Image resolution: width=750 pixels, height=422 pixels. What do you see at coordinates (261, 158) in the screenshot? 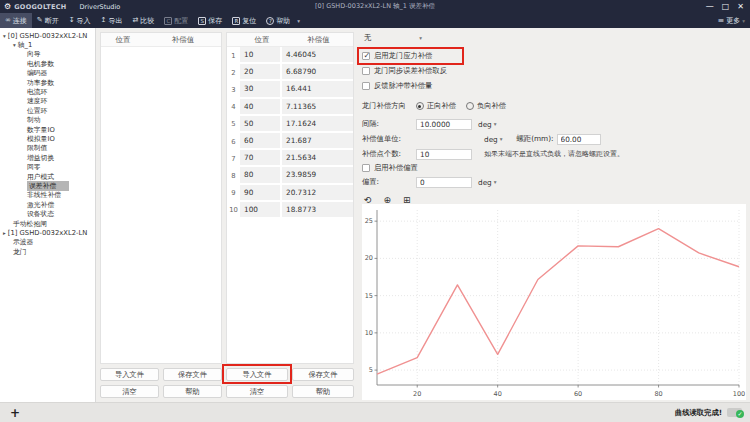
I see `position-cell: 70` at bounding box center [261, 158].